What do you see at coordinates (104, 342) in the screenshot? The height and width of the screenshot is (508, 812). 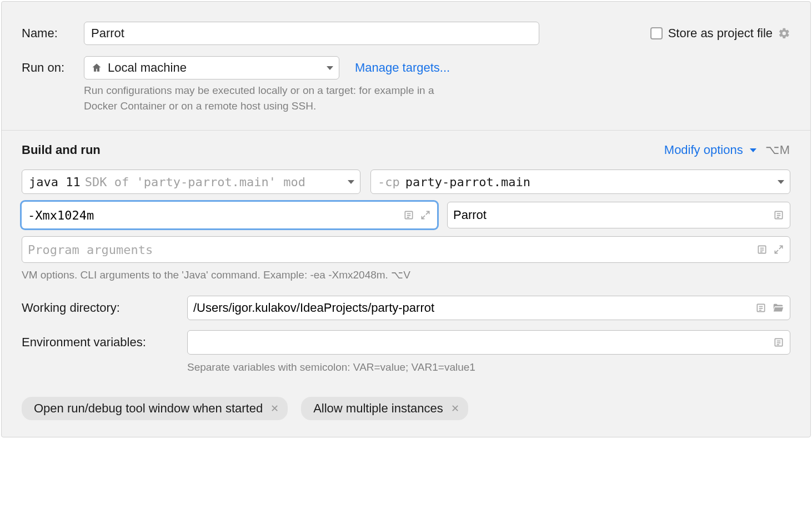 I see `environment-variables-label: Environment variables:` at bounding box center [104, 342].